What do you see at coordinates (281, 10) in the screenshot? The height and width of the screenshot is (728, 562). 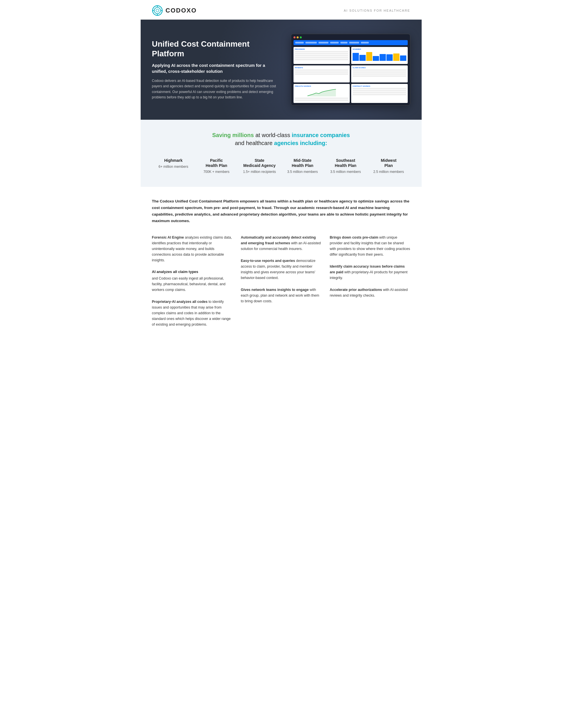 I see `header: CODOXO AI SOLUTIONS FOR HEALTHCARE` at bounding box center [281, 10].